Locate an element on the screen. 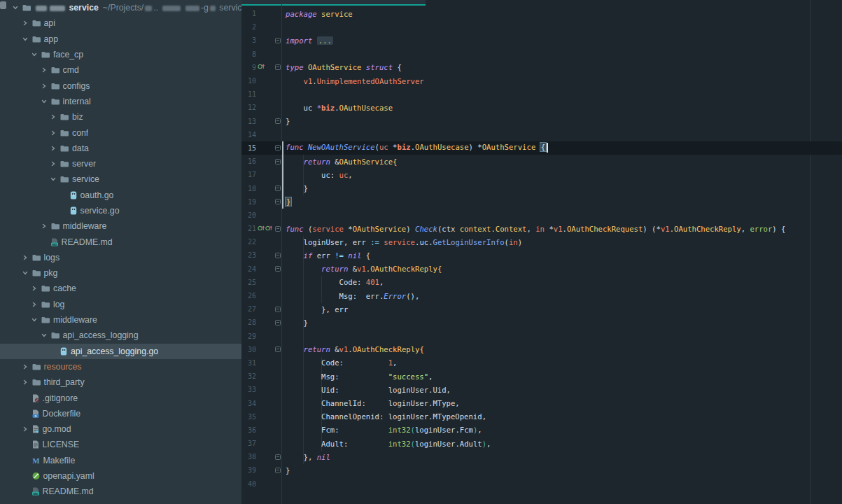  code-line-15: 15func NewOAuthService(uc *biz.OAuthUsec… is located at coordinates (542, 148).